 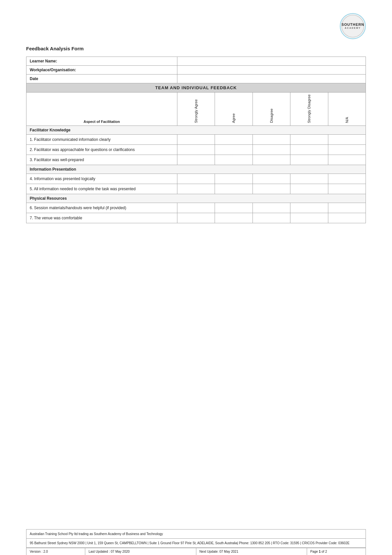 I want to click on q5-na, so click(x=347, y=189).